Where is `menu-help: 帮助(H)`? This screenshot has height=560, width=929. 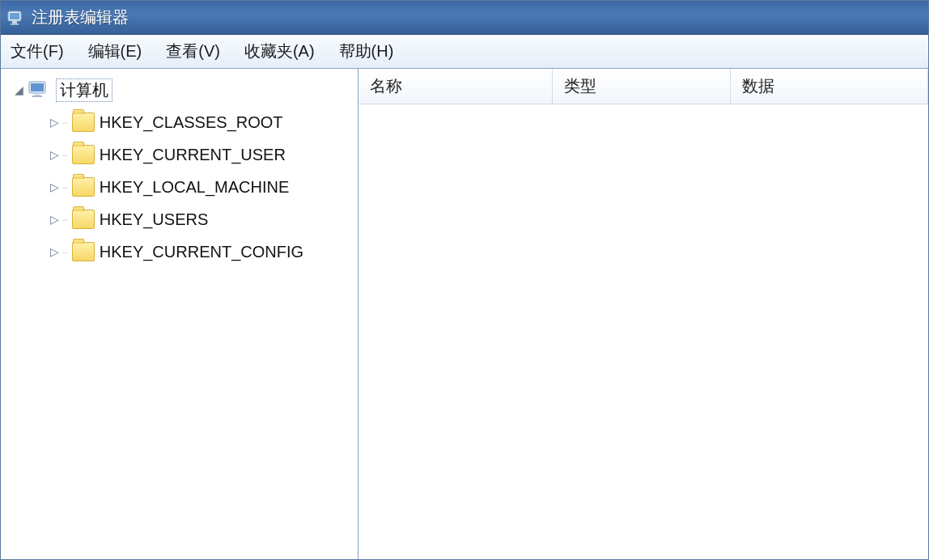 menu-help: 帮助(H) is located at coordinates (367, 52).